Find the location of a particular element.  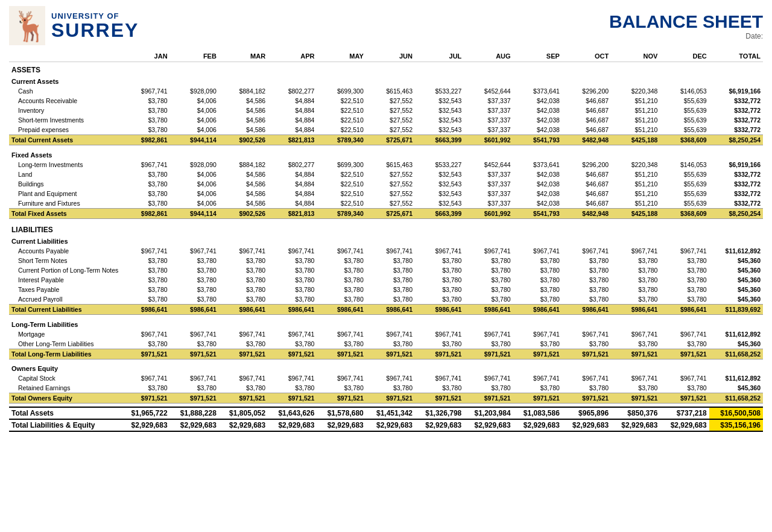

long-term-investments-row: Long-term Investments $967,741$928,090$8… is located at coordinates (386, 165).